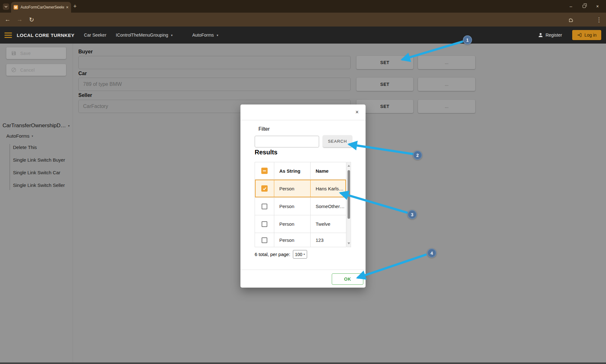 Image resolution: width=606 pixels, height=364 pixels. What do you see at coordinates (447, 106) in the screenshot?
I see `seller-more-button: ...` at bounding box center [447, 106].